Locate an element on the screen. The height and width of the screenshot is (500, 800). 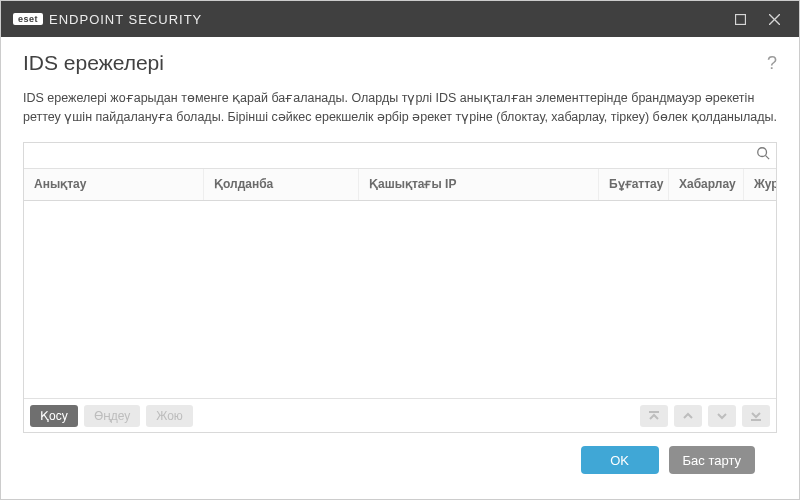
add-button: Қосу is located at coordinates (54, 416).